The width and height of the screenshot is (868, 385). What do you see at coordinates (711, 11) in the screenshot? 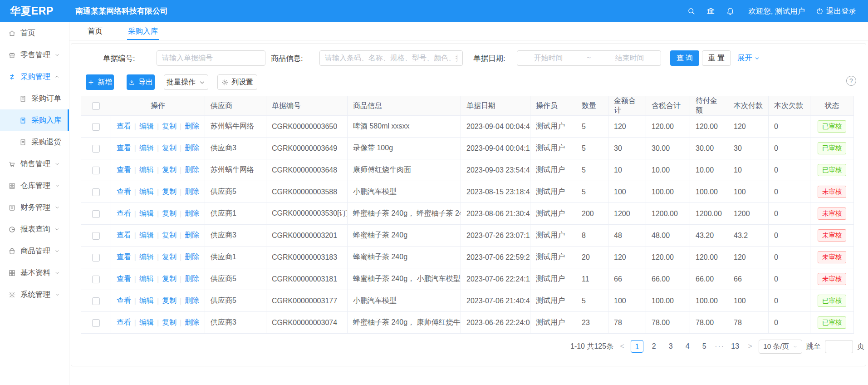
I see `bank-icon` at bounding box center [711, 11].